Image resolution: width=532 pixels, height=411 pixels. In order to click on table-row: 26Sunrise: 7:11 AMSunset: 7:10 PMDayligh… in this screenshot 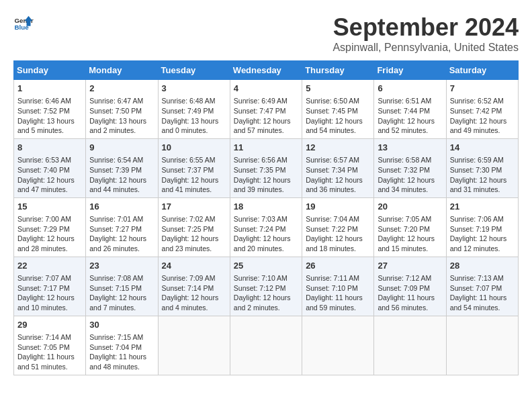, I will do `click(339, 286)`.